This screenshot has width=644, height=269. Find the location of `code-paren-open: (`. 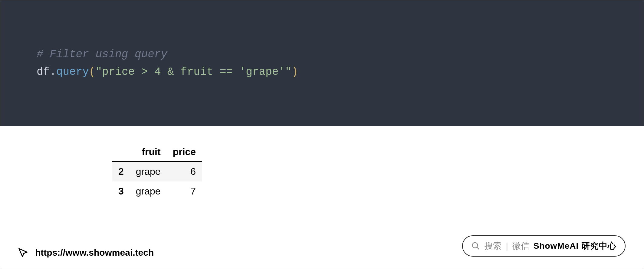

code-paren-open: ( is located at coordinates (92, 72).